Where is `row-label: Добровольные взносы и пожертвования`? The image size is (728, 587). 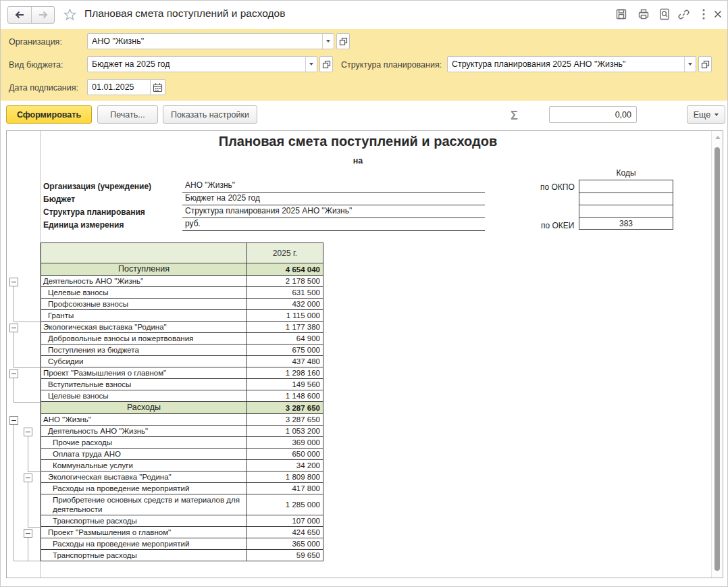 row-label: Добровольные взносы и пожертвования is located at coordinates (145, 338).